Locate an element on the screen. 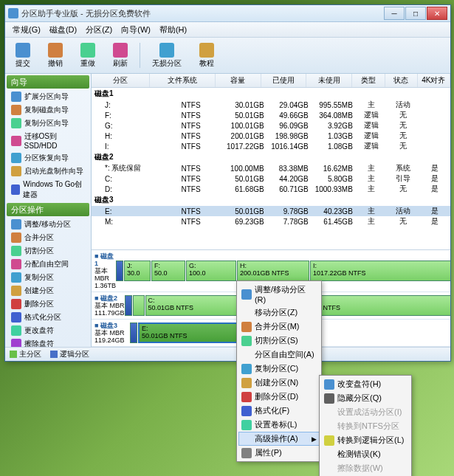  partition-row: *: 系统保留 NTFS 100.00MB 83.38MB 16.62MB 主 … is located at coordinates (271, 168).